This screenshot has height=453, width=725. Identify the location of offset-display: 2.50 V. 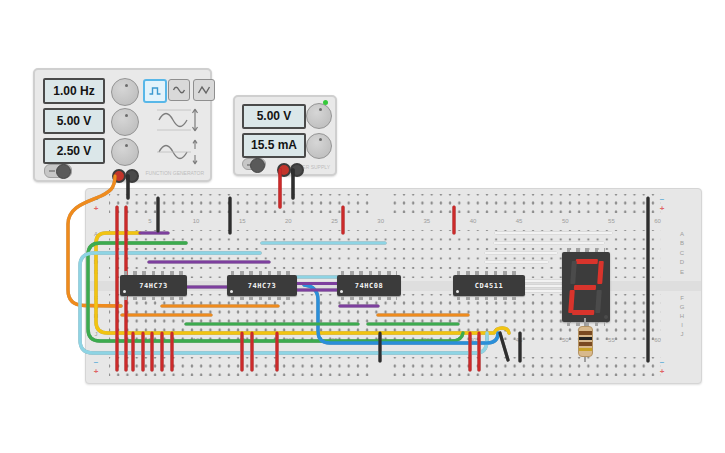
(74, 151).